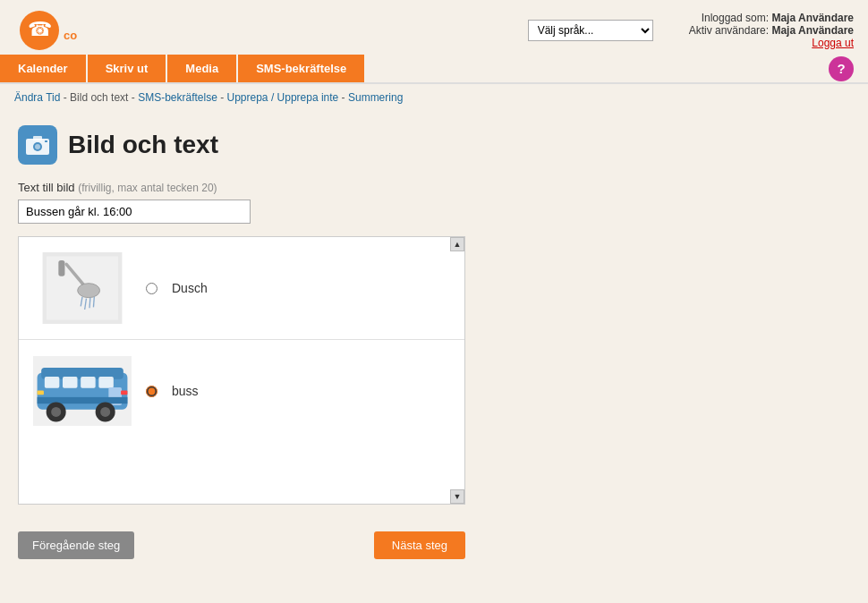 The height and width of the screenshot is (603, 868). What do you see at coordinates (841, 69) in the screenshot?
I see `help-button: ?` at bounding box center [841, 69].